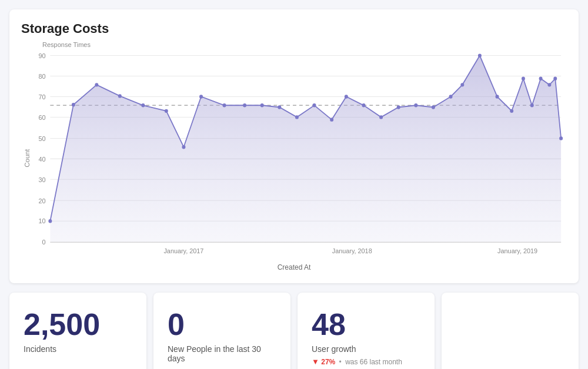  Describe the element at coordinates (305, 45) in the screenshot. I see `y-axis-label: Response Times` at that location.